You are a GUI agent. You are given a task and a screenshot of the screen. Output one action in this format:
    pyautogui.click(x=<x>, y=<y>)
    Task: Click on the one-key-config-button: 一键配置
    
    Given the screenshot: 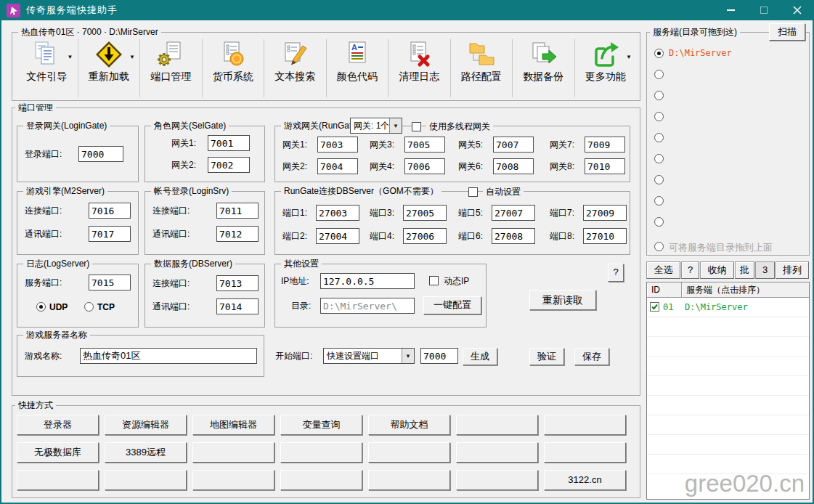 What is the action you would take?
    pyautogui.click(x=452, y=305)
    